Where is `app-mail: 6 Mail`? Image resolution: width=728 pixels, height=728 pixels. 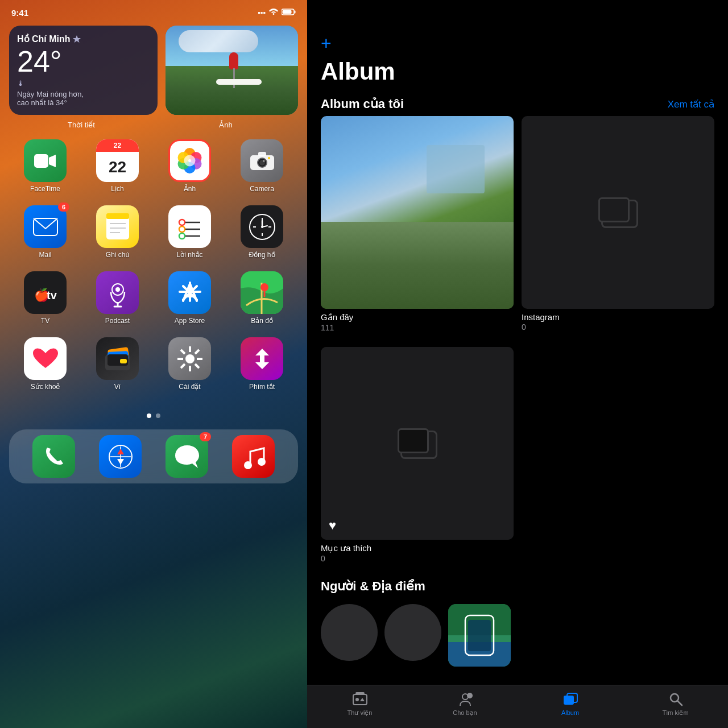
app-mail: 6 Mail is located at coordinates (46, 232).